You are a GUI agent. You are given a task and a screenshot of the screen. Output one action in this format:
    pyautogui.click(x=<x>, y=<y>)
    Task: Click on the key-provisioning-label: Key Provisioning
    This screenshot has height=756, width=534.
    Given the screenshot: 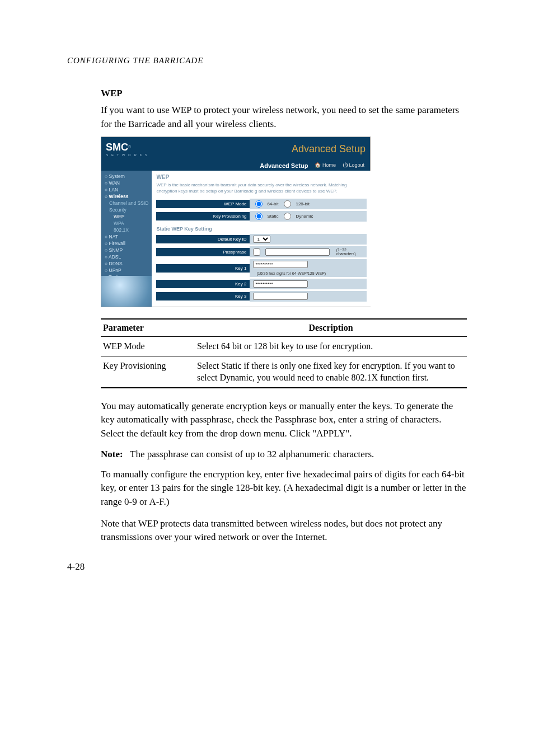 What is the action you would take?
    pyautogui.click(x=203, y=216)
    